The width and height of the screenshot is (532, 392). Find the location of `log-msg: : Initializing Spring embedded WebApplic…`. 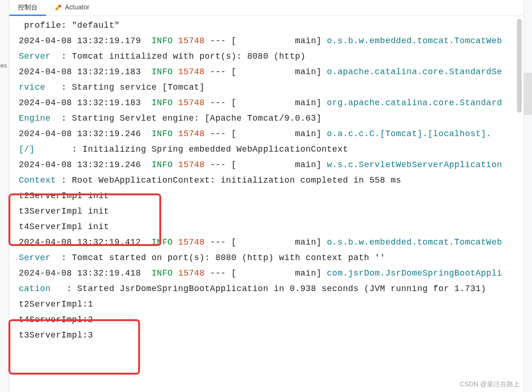

log-msg: : Initializing Spring embedded WebApplic… is located at coordinates (192, 149).